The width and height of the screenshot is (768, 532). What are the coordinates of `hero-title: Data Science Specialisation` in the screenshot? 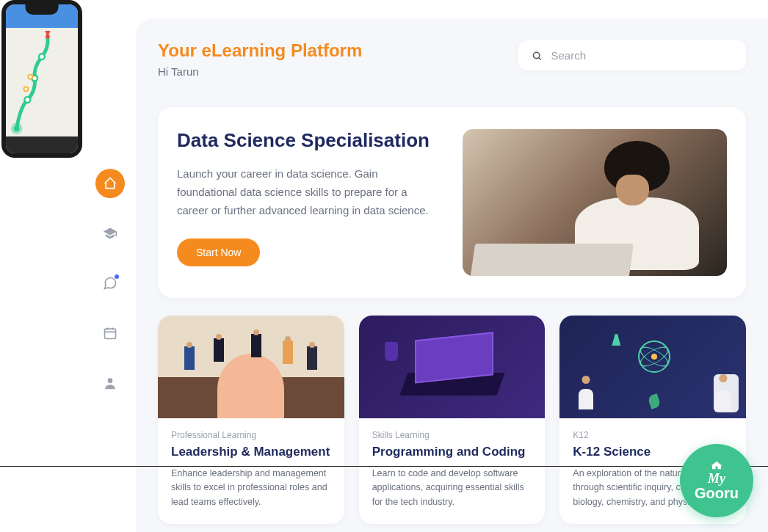 It's located at (308, 141).